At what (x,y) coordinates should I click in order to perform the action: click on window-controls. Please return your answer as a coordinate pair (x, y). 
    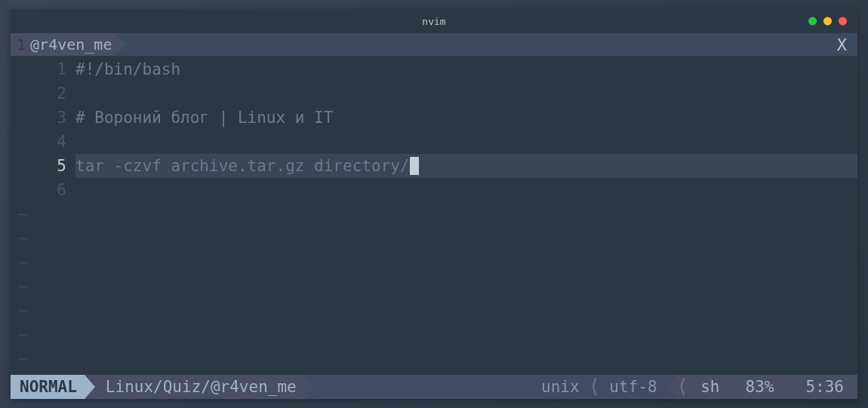
    Looking at the image, I should click on (827, 21).